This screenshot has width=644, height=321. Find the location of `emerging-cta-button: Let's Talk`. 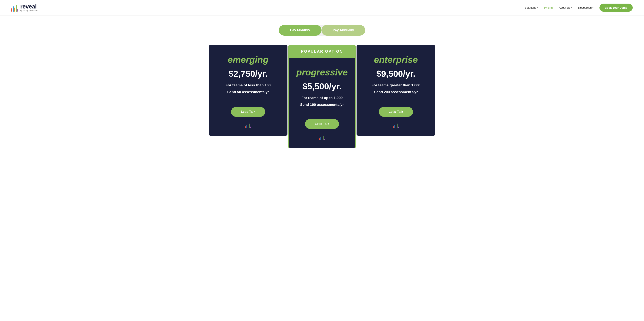

emerging-cta-button: Let's Talk is located at coordinates (248, 112).